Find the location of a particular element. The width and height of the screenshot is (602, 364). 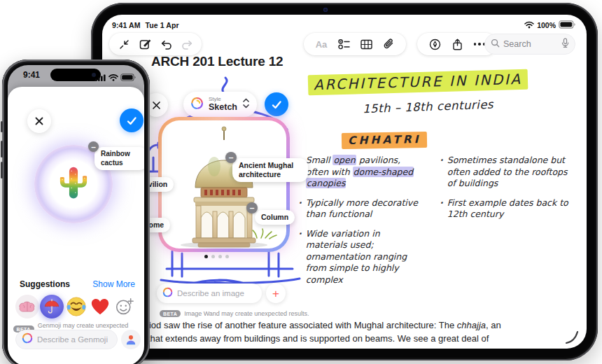

genmoji-tag: Rainbow cactus is located at coordinates (119, 158).